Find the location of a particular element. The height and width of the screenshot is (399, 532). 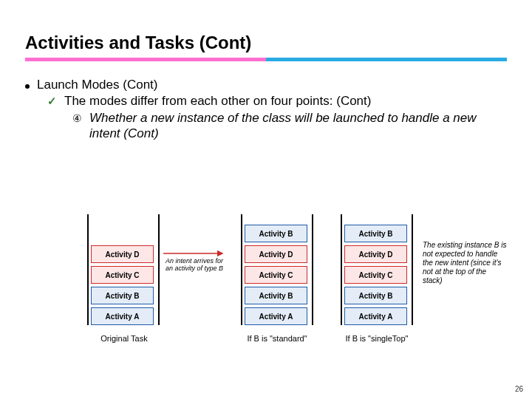

arrow-icon is located at coordinates (195, 253).